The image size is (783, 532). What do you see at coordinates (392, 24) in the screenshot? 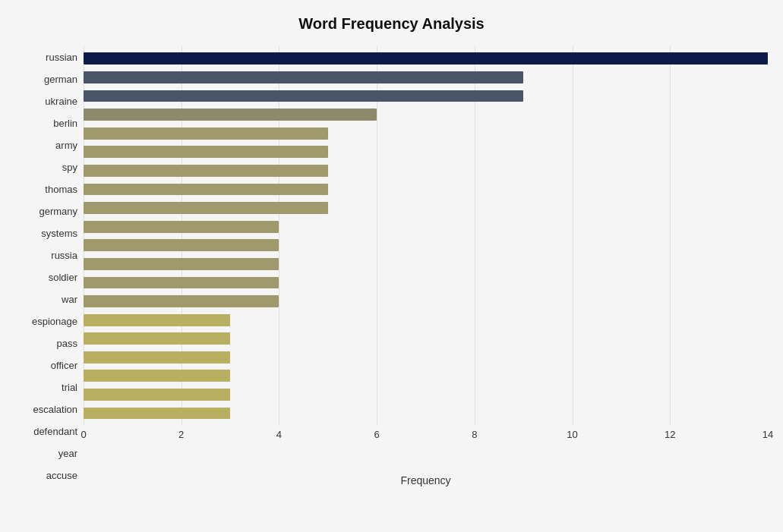
I see `chart-title: Word Frequency Analysis` at bounding box center [392, 24].